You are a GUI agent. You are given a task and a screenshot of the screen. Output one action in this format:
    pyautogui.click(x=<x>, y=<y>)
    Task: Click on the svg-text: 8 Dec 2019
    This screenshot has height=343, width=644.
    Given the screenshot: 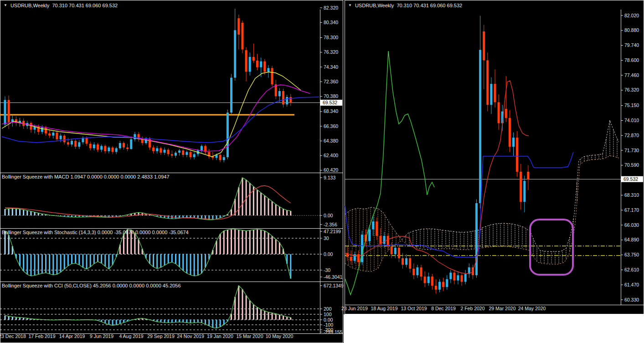 What is the action you would take?
    pyautogui.click(x=443, y=308)
    